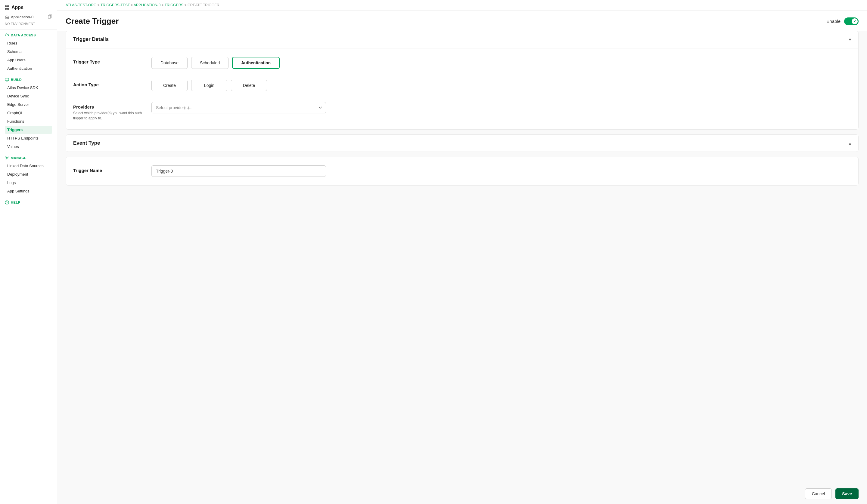 This screenshot has height=504, width=867. Describe the element at coordinates (210, 63) in the screenshot. I see `trigger-type-scheduled-btn: Scheduled` at that location.